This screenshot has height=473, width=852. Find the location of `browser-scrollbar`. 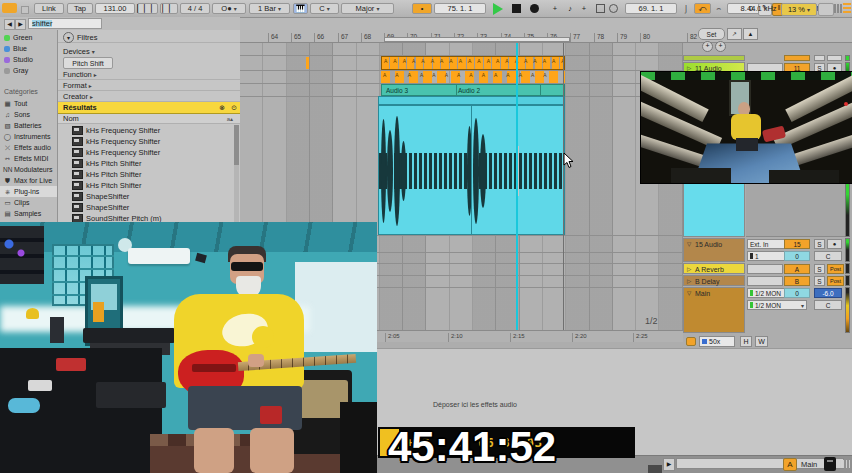

browser-scrollbar is located at coordinates (236, 180).